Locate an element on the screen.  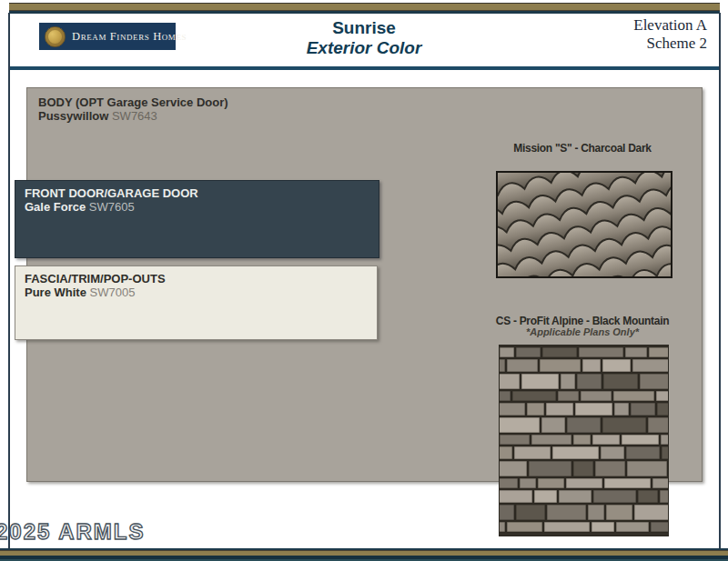
dfh-logo: Dream Finders Homes is located at coordinates (107, 36).